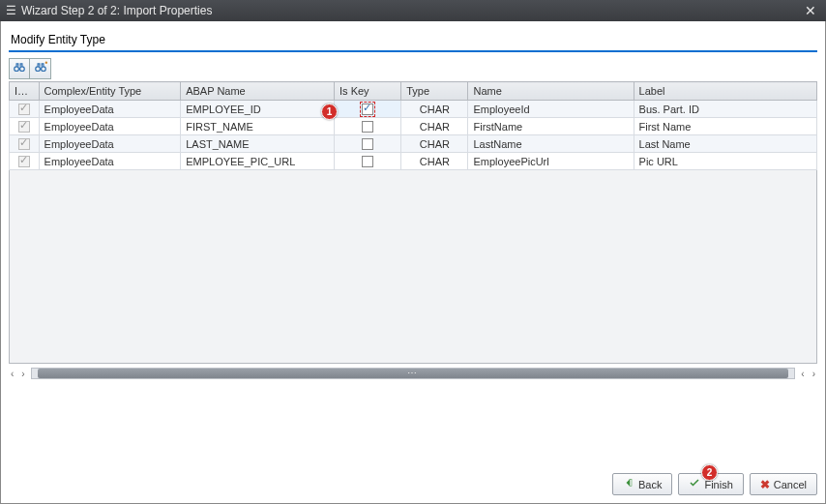  Describe the element at coordinates (257, 127) in the screenshot. I see `cell-abap-name: FIRST_NAME` at that location.